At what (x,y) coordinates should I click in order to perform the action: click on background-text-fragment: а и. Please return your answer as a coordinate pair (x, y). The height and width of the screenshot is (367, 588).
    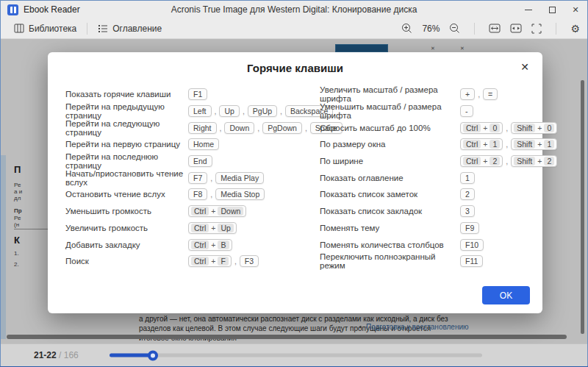
    Looking at the image, I should click on (18, 191).